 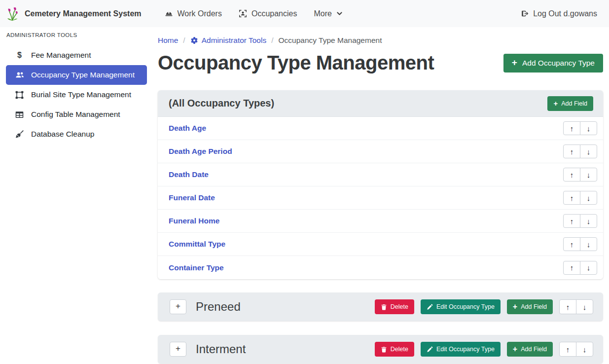 I want to click on breadcrumb-label: Administrator Tools, so click(x=234, y=40).